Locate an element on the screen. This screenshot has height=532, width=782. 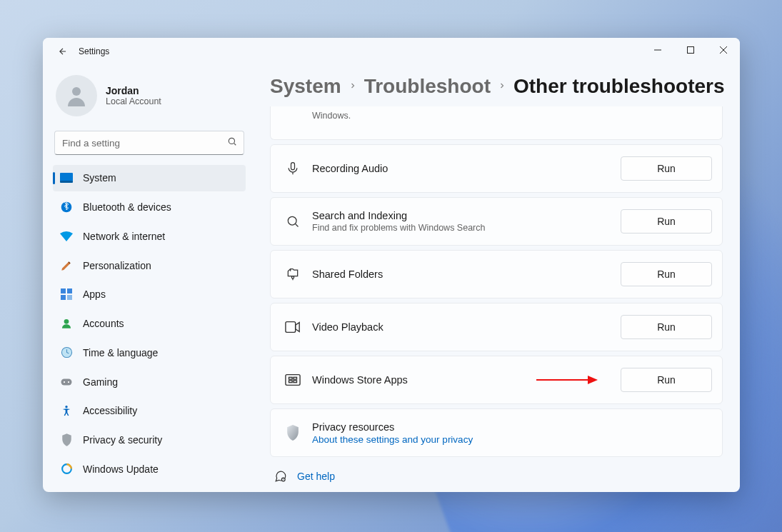
breadcrumb-troubleshoot: Troubleshoot is located at coordinates (427, 86).